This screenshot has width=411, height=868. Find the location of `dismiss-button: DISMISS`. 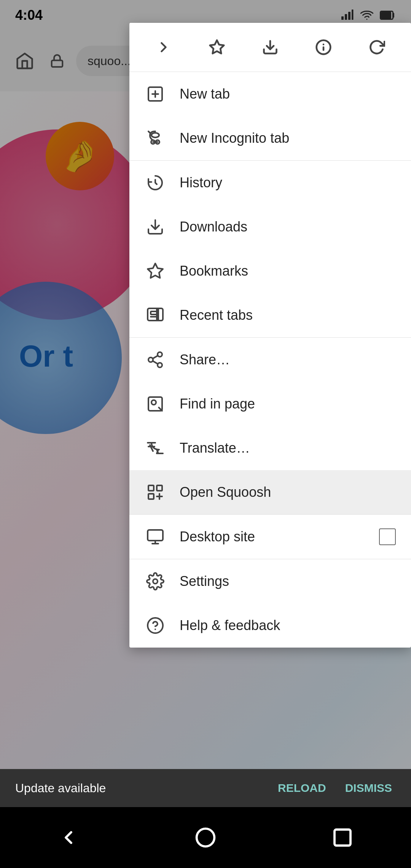

dismiss-button: DISMISS is located at coordinates (368, 788).